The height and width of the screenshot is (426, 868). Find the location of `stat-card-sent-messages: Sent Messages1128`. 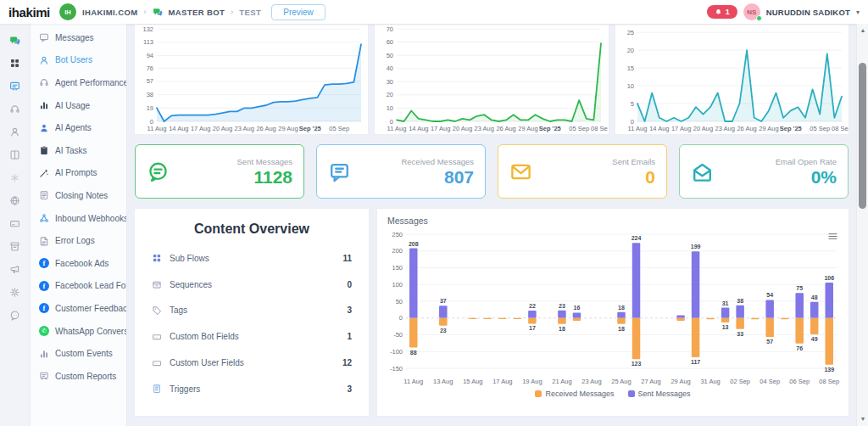

stat-card-sent-messages: Sent Messages1128 is located at coordinates (220, 171).